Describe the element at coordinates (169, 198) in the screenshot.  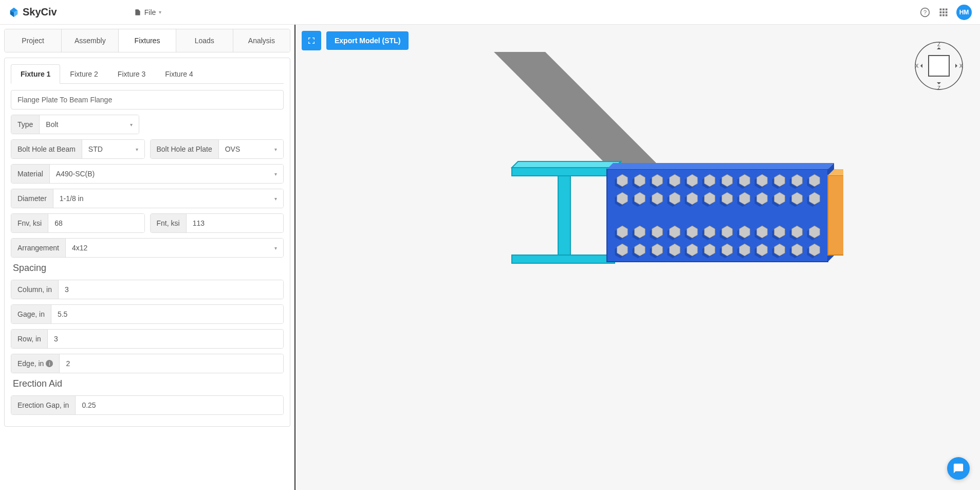
I see `diameter-select: 1-1/8 in▾` at that location.